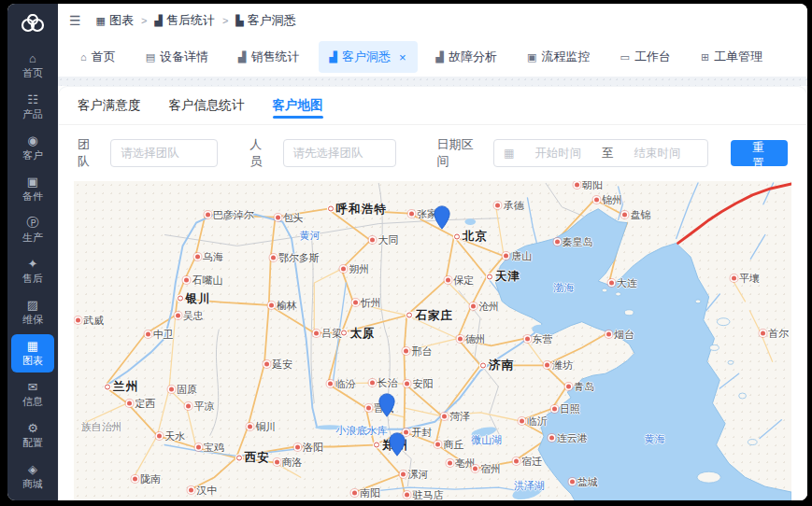 This screenshot has height=506, width=812. Describe the element at coordinates (518, 256) in the screenshot. I see `map-city-label: 唐山` at that location.